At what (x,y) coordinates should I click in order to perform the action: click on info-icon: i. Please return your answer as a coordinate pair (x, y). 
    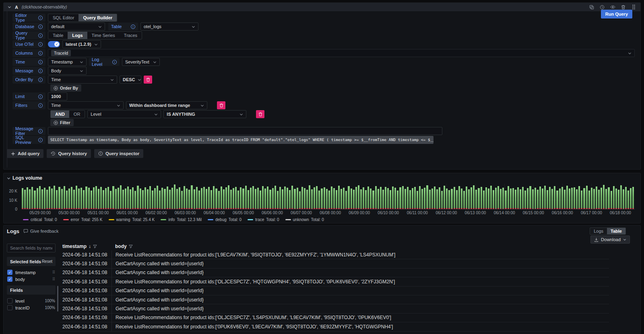
    Looking at the image, I should click on (40, 18).